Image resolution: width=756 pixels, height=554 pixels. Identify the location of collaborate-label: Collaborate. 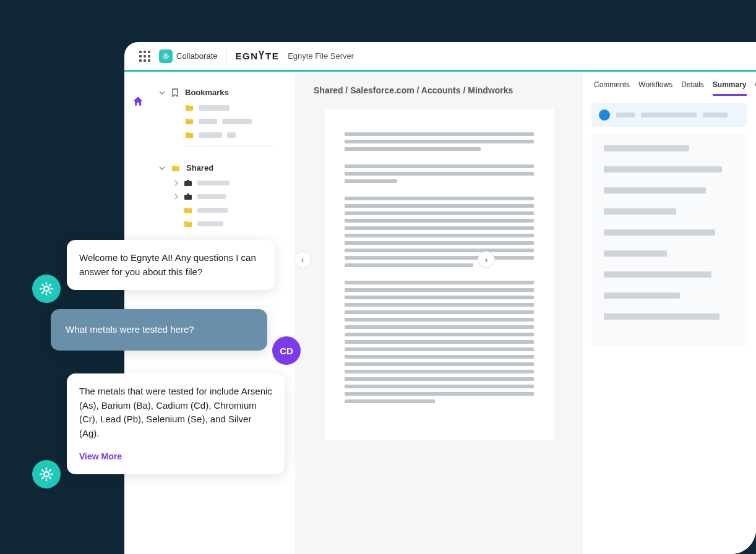
(197, 56).